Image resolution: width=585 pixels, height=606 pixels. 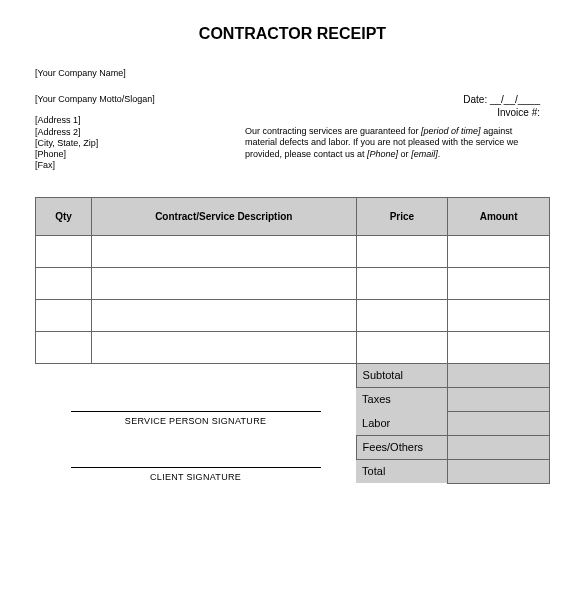 What do you see at coordinates (499, 447) in the screenshot?
I see `fees-value` at bounding box center [499, 447].